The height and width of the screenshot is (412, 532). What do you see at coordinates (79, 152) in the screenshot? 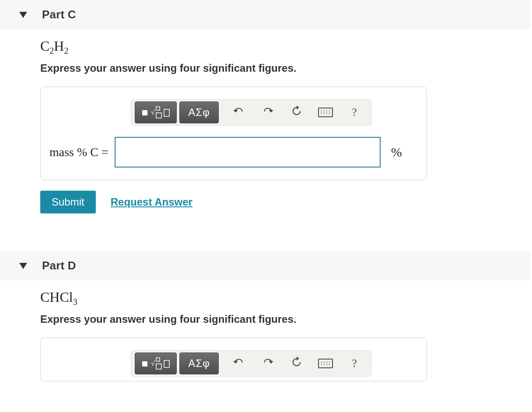
I see `input-label: mass % C =` at bounding box center [79, 152].